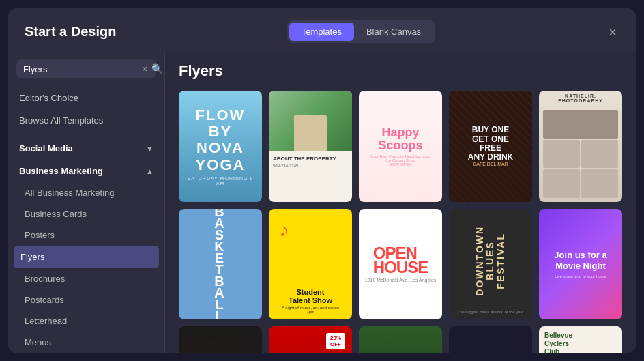 The height and width of the screenshot is (361, 644). What do you see at coordinates (581, 340) in the screenshot?
I see `template-card-cyclers: BellevueCyclersClub` at bounding box center [581, 340].